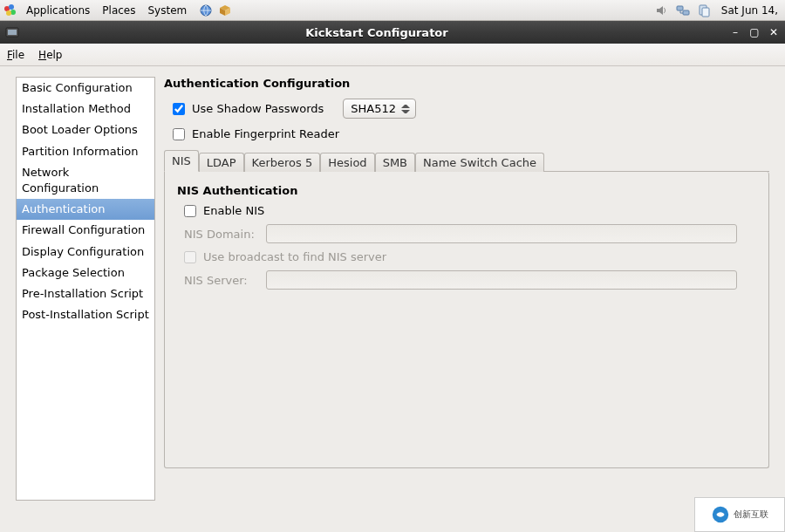  I want to click on sidebar-item-pre-installation-script: Pre-Installation Script, so click(85, 294).